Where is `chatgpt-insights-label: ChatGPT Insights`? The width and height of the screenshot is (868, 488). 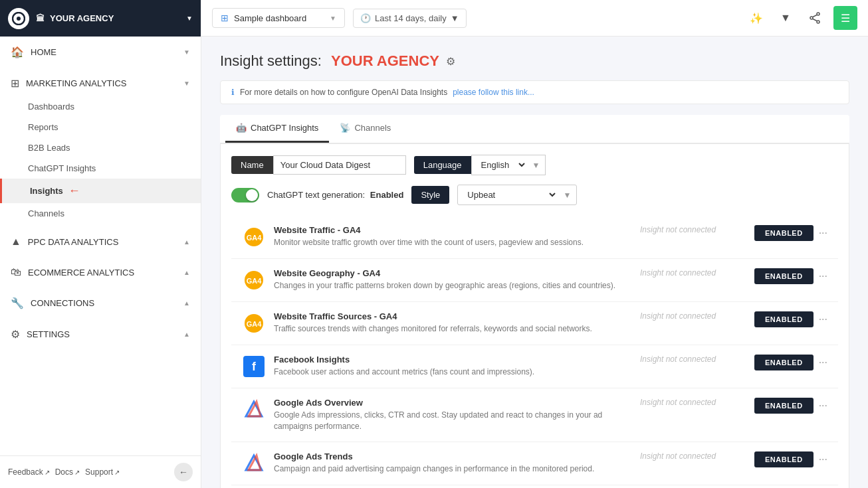 chatgpt-insights-label: ChatGPT Insights is located at coordinates (62, 169).